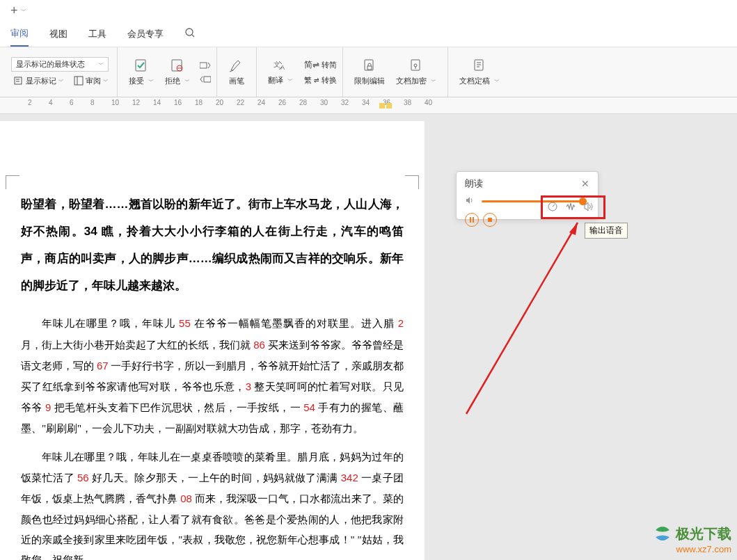 This screenshot has height=560, width=737. What do you see at coordinates (529, 317) in the screenshot?
I see `annotation-arrow` at bounding box center [529, 317].